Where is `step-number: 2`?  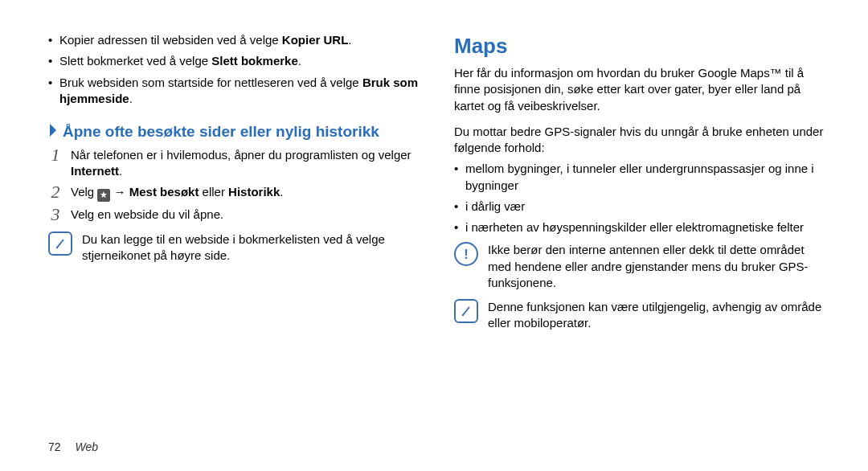
step-number: 2 is located at coordinates (55, 192).